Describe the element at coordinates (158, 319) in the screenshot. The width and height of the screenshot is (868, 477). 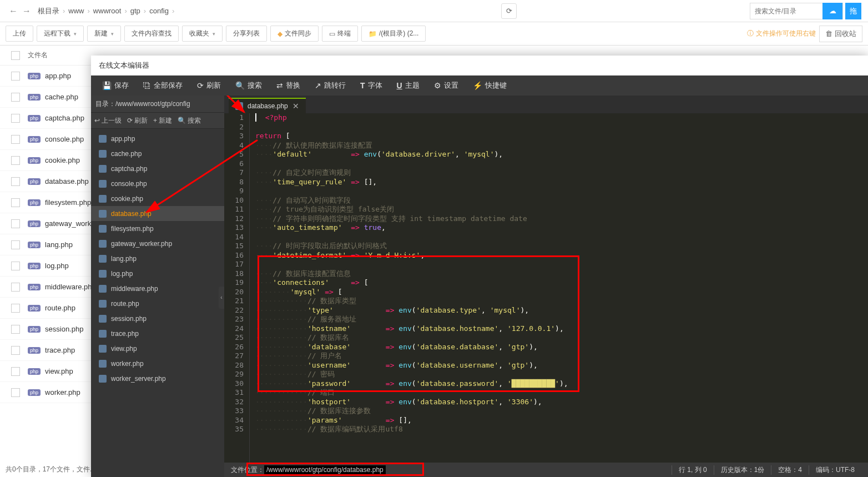
I see `tree-item: session.php` at that location.